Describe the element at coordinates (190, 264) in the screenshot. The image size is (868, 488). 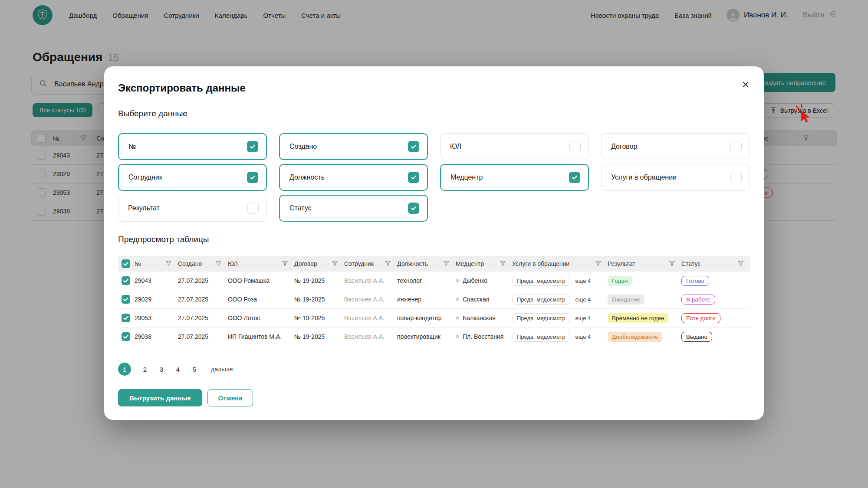
I see `preview-col-label: Создано` at that location.